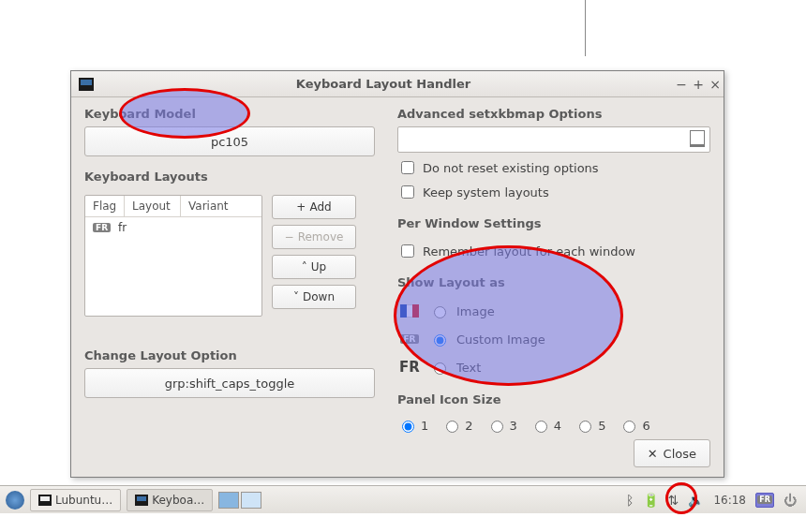 This screenshot has height=532, width=806. I want to click on radio-text-label: Text, so click(469, 367).